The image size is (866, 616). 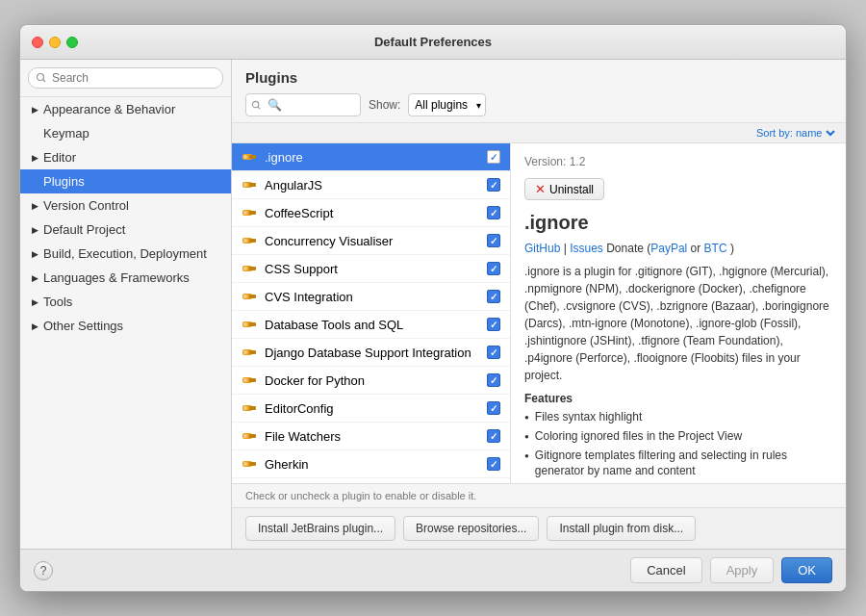 What do you see at coordinates (678, 418) in the screenshot?
I see `feature-item: Files syntax highlight` at bounding box center [678, 418].